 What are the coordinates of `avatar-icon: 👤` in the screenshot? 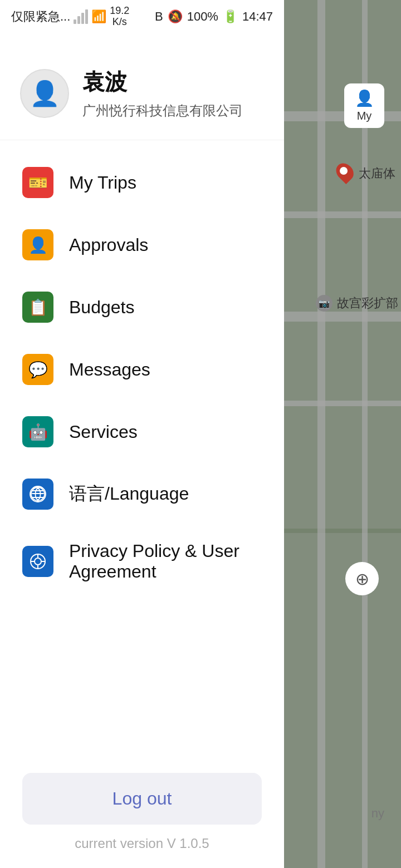 It's located at (45, 93).